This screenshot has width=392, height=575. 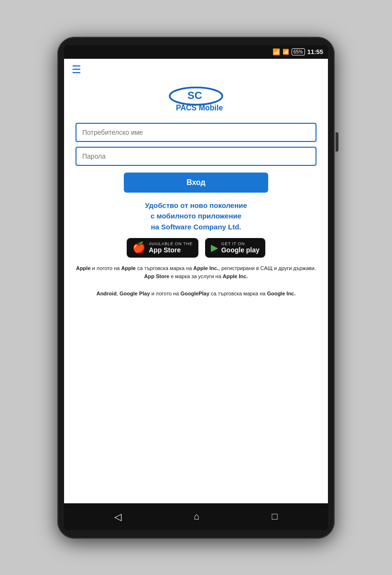 I want to click on status-icons: 📶 📶 65% 11:55, so click(x=298, y=52).